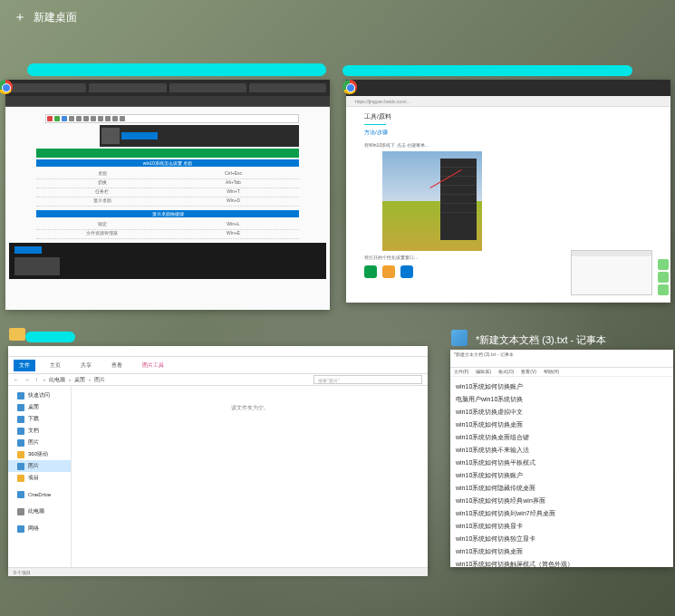  What do you see at coordinates (40, 476) in the screenshot?
I see `sidebar: 快速访问 桌面 下载 文档 图片 360驱动 图片 项目 OneDrive 此电…` at bounding box center [40, 476].